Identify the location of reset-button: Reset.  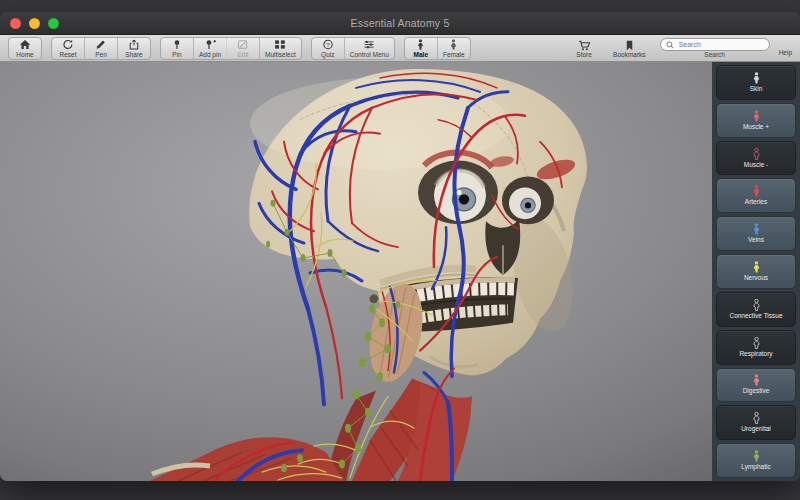
(68, 48).